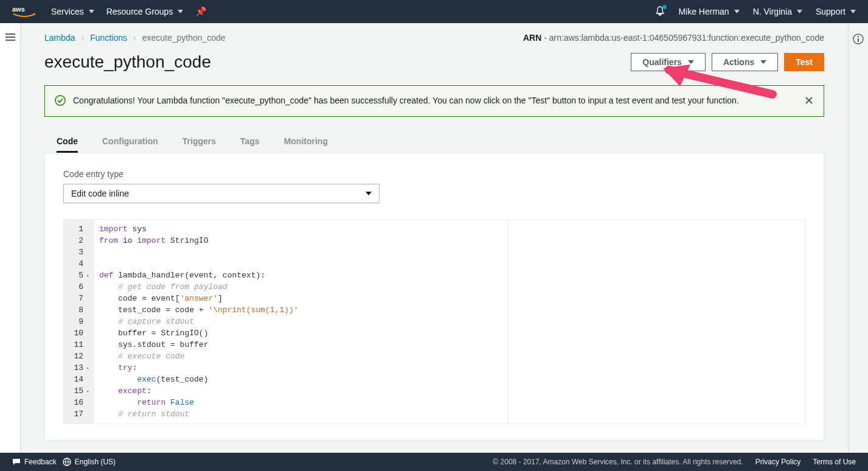  What do you see at coordinates (809, 101) in the screenshot?
I see `alert-close-button` at bounding box center [809, 101].